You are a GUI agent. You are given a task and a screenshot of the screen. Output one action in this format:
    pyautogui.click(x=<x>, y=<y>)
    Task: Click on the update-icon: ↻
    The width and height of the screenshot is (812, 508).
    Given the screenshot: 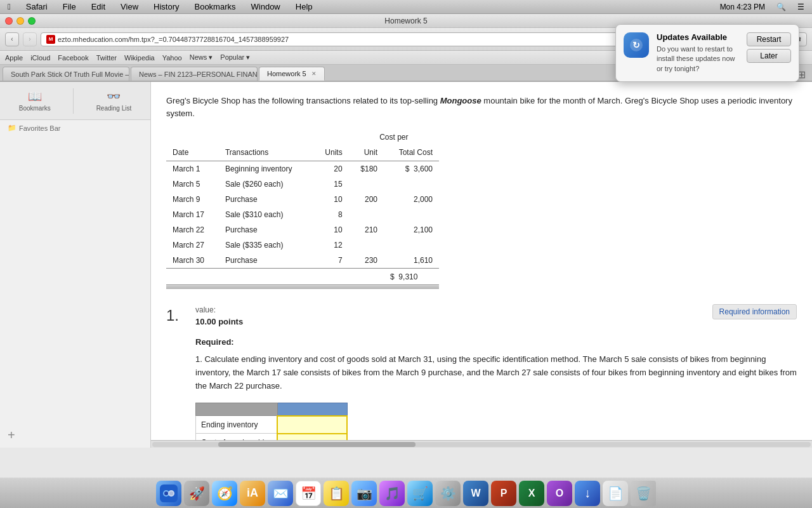 What is the action you would take?
    pyautogui.click(x=636, y=45)
    